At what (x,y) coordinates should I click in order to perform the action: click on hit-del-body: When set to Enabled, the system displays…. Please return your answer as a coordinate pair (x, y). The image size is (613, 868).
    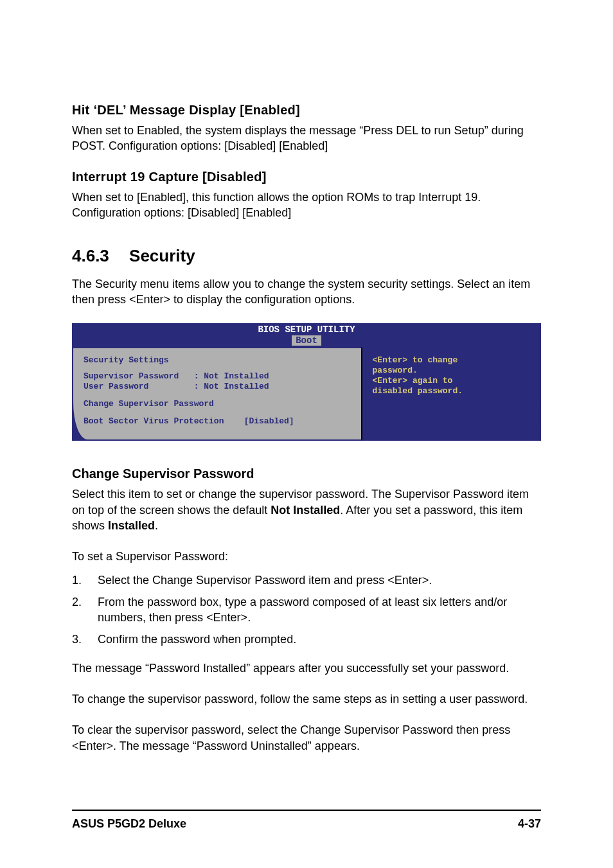
    Looking at the image, I should click on (306, 139).